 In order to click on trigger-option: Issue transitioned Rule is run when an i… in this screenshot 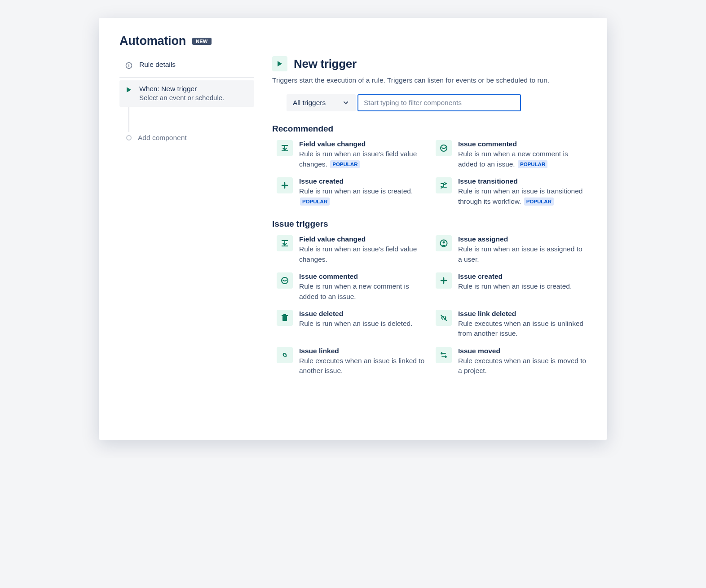, I will do `click(511, 192)`.